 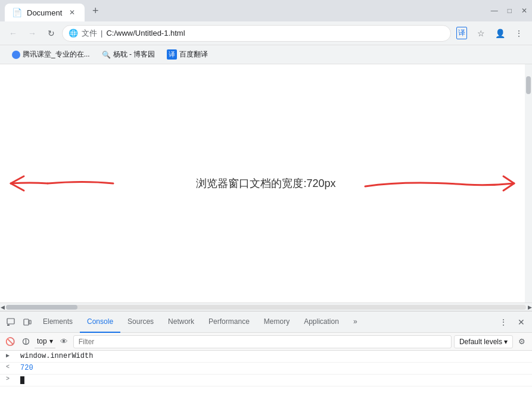 What do you see at coordinates (8, 355) in the screenshot?
I see `expand-icon-0: ▶` at bounding box center [8, 355].